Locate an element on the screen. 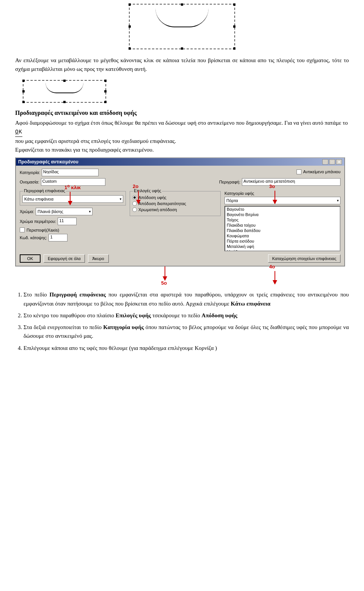 The height and width of the screenshot is (591, 364). ok-label: OK is located at coordinates (19, 133).